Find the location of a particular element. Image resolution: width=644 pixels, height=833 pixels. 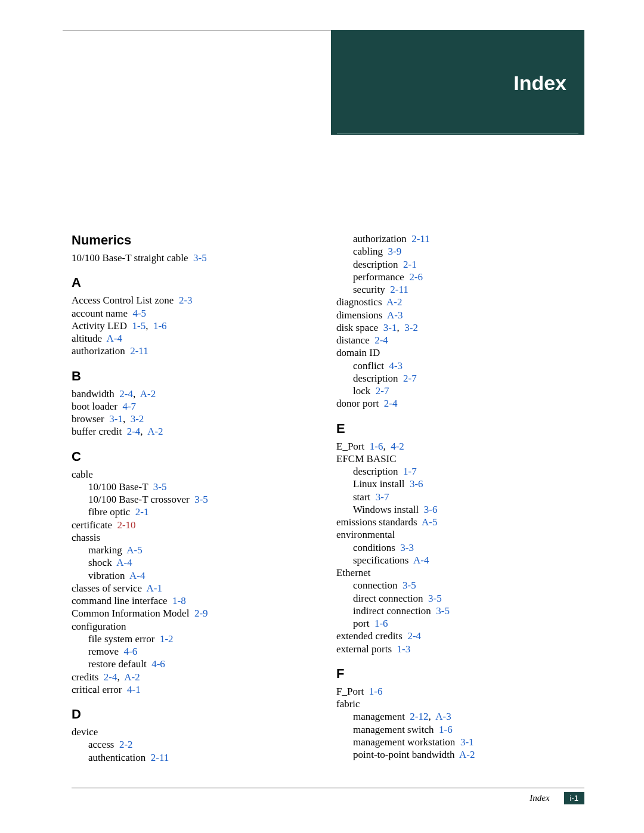

page-ref: 4-1 is located at coordinates (134, 689).